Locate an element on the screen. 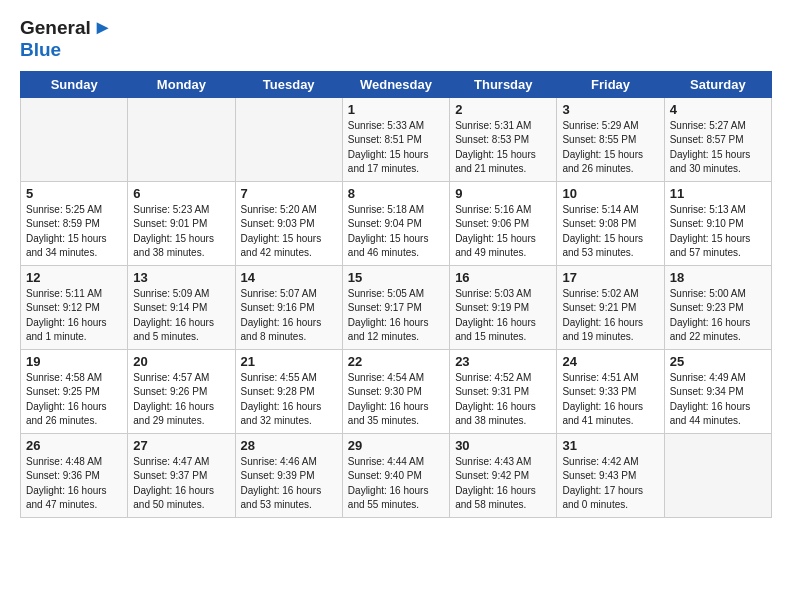 The width and height of the screenshot is (792, 612). day-number: 3 is located at coordinates (610, 110).